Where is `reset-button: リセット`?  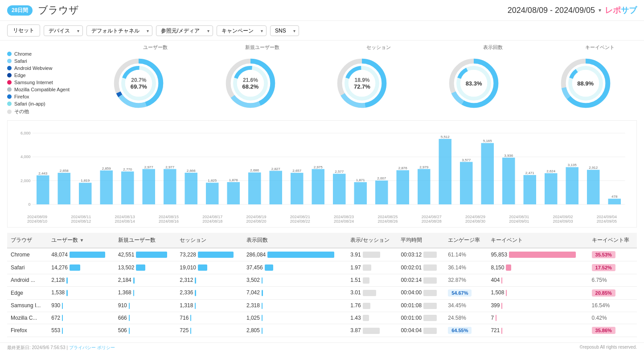
reset-button: リセット is located at coordinates (24, 30).